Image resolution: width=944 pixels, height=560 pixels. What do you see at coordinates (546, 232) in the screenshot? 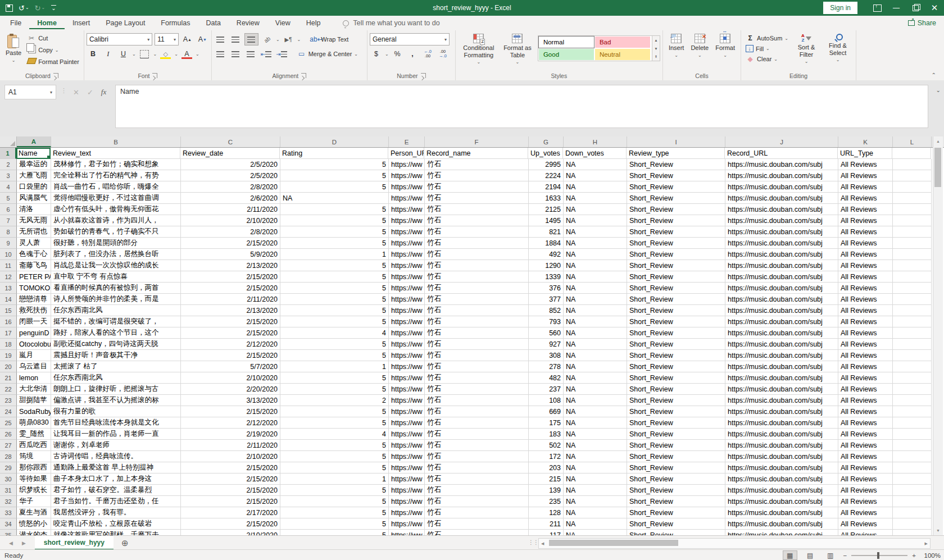
I see `cell: 821` at bounding box center [546, 232].